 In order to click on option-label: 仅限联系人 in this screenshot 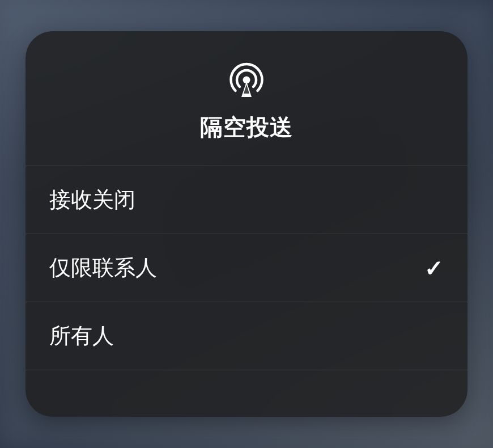, I will do `click(103, 268)`.